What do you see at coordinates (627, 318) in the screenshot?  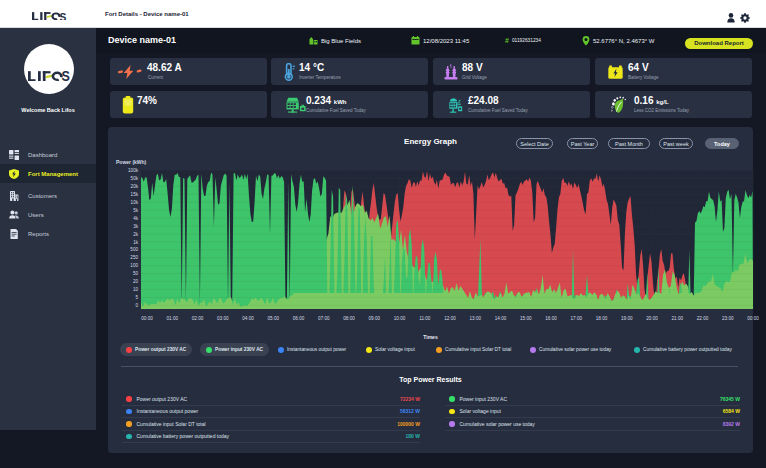 I see `svg-text: 19:00` at bounding box center [627, 318].